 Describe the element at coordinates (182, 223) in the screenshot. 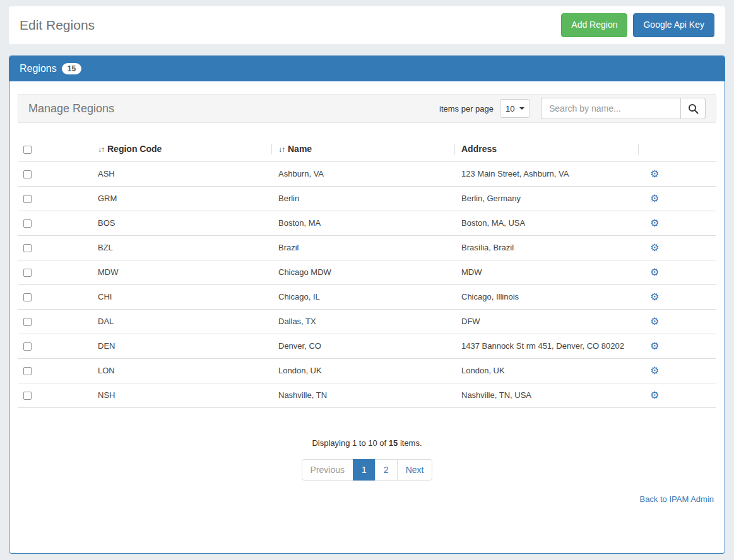

I see `region-code-cell: BOS` at that location.